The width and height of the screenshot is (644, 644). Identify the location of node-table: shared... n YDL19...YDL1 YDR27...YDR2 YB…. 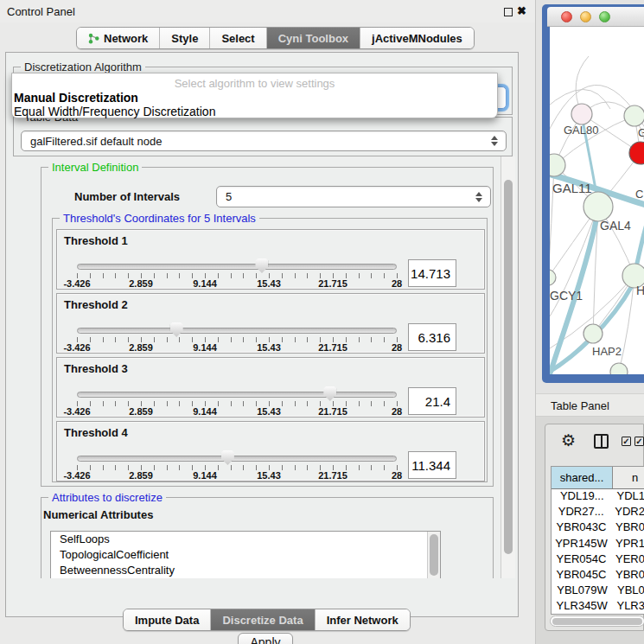
(597, 540).